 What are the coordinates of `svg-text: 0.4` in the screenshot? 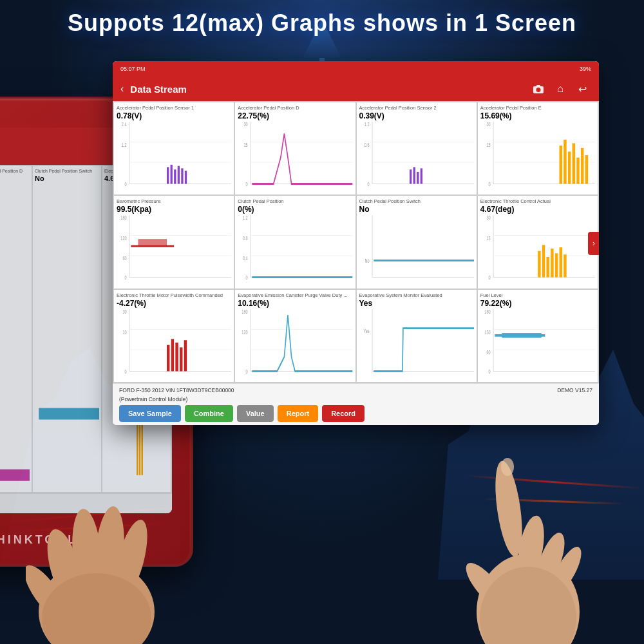 It's located at (245, 259).